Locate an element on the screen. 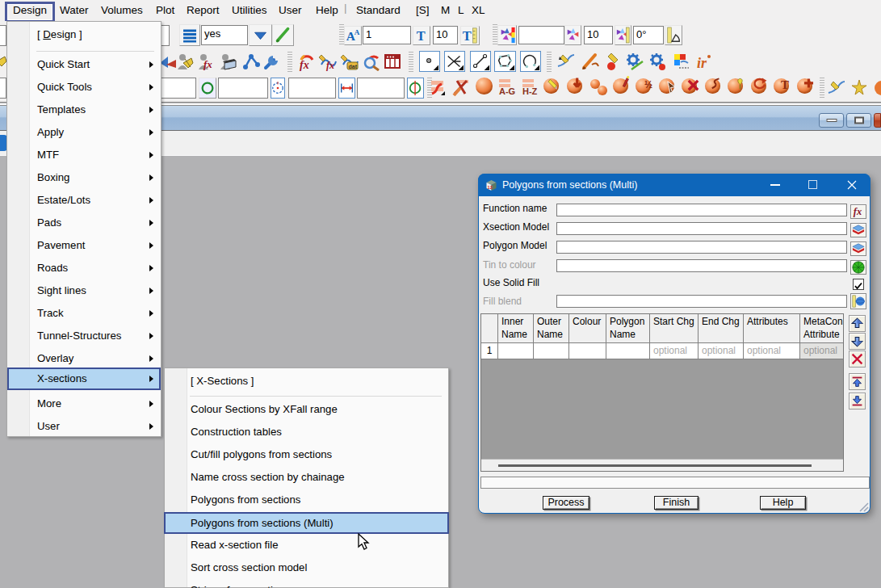  svg-text: A is located at coordinates (357, 32).